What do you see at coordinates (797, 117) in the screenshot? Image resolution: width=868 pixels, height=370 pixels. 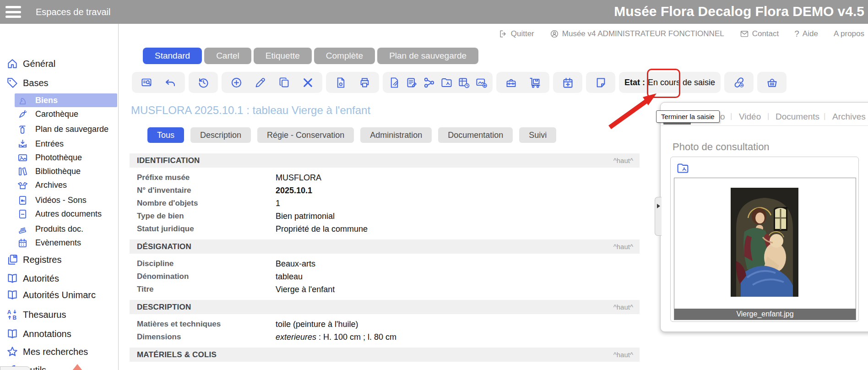 I see `media-tab-documents: Documents` at bounding box center [797, 117].